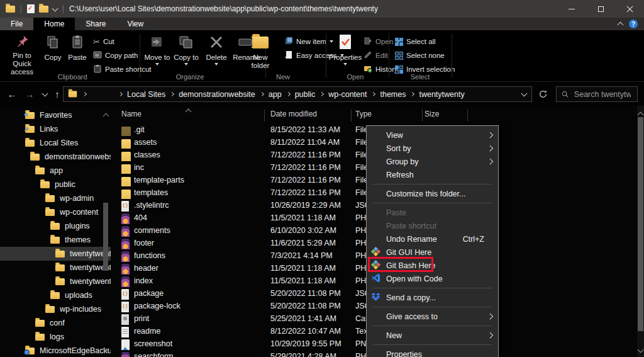 Image resolution: width=644 pixels, height=357 pixels. I want to click on column-header-size: Size, so click(431, 114).